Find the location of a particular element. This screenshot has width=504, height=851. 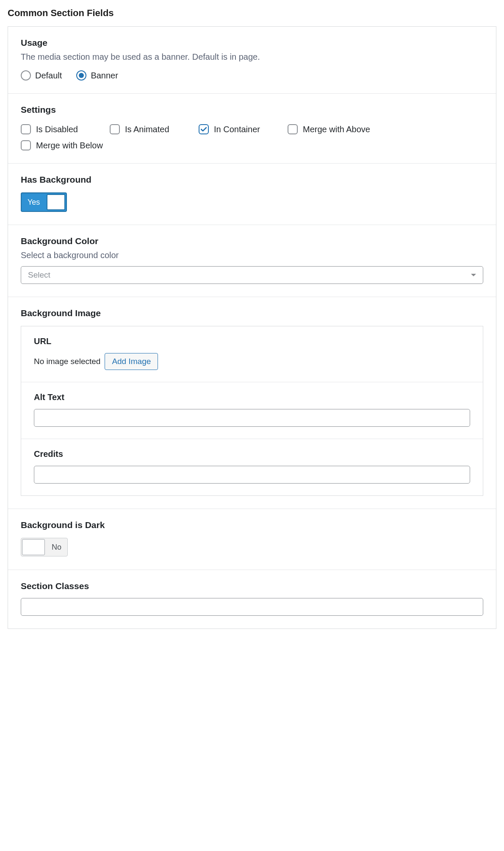

settings-label: Settings is located at coordinates (252, 110).